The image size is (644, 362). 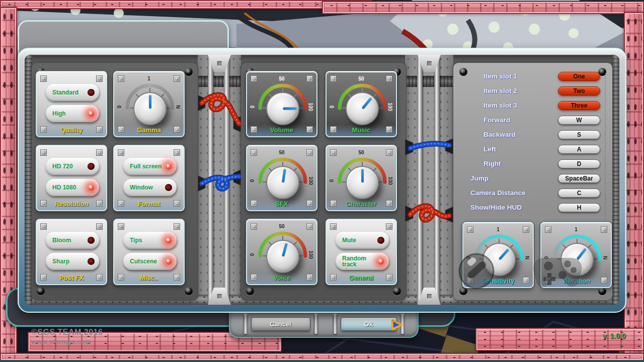 What do you see at coordinates (283, 256) in the screenshot?
I see `voice-knob` at bounding box center [283, 256].